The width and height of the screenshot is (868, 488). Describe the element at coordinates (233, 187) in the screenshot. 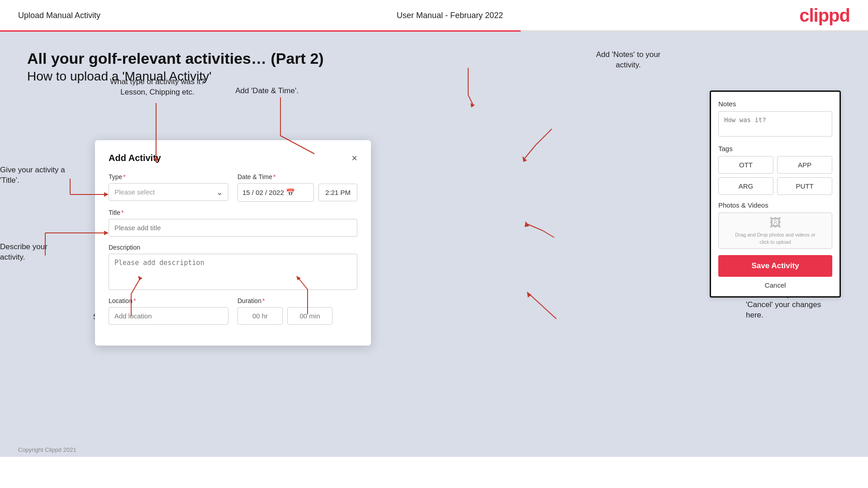

I see `type-datetime-row: Type* Please select ⌄ Date & Time* 15 / …` at that location.